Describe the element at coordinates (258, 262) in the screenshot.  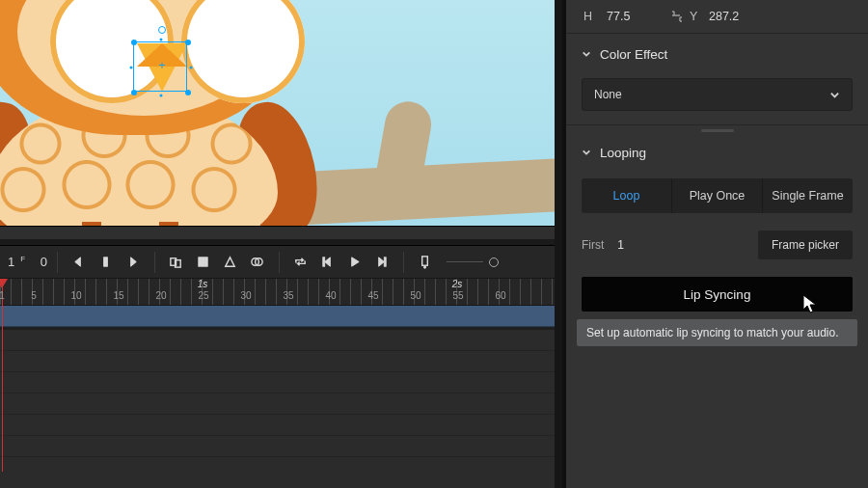
I see `onion-skin-button` at that location.